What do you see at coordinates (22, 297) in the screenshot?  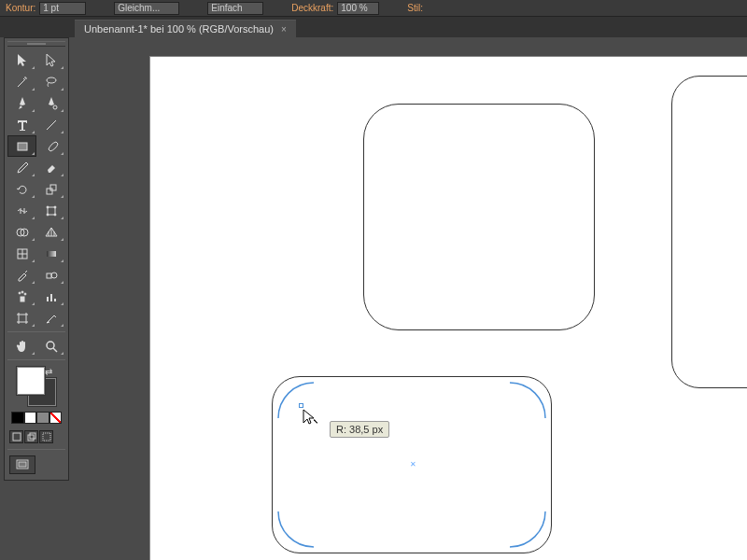 I see `symbol-sprayer-tool` at bounding box center [22, 297].